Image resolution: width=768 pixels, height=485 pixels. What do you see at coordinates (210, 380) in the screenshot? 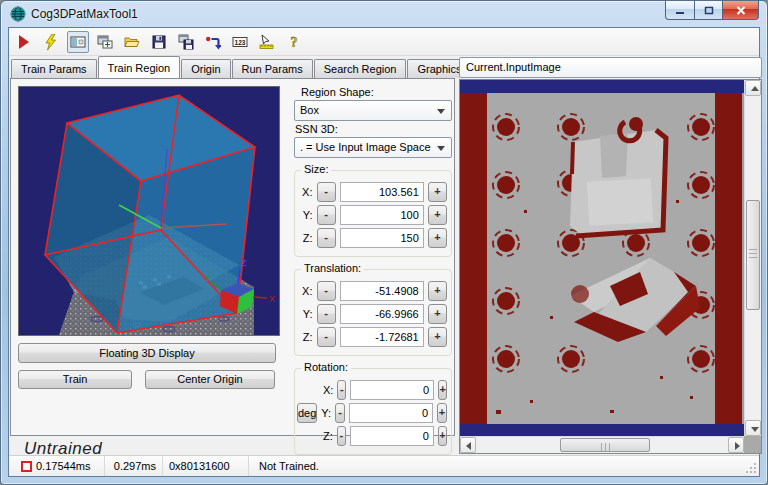
I see `center-origin-button: Center Origin` at bounding box center [210, 380].